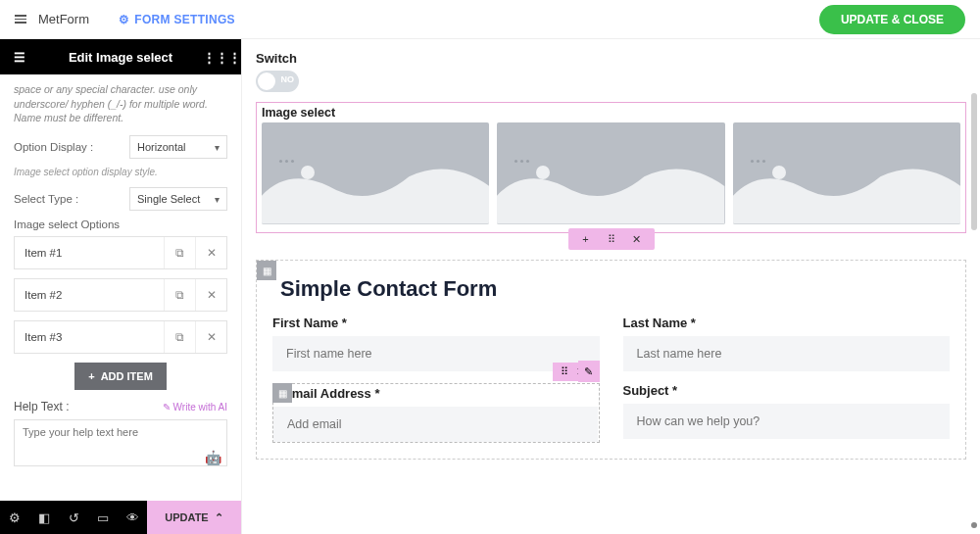 Image resolution: width=980 pixels, height=534 pixels. Describe the element at coordinates (123, 20) in the screenshot. I see `gear-icon: ⚙` at that location.